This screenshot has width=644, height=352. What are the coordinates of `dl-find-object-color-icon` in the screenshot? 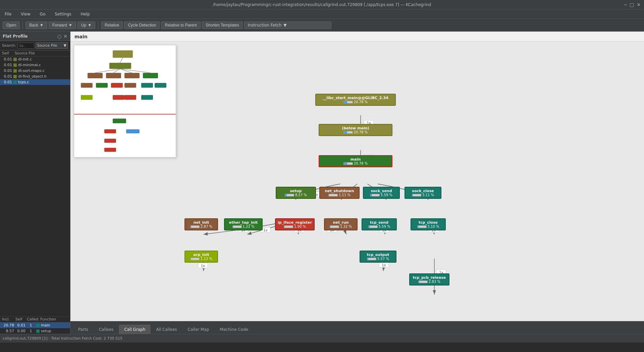 It's located at (15, 77).